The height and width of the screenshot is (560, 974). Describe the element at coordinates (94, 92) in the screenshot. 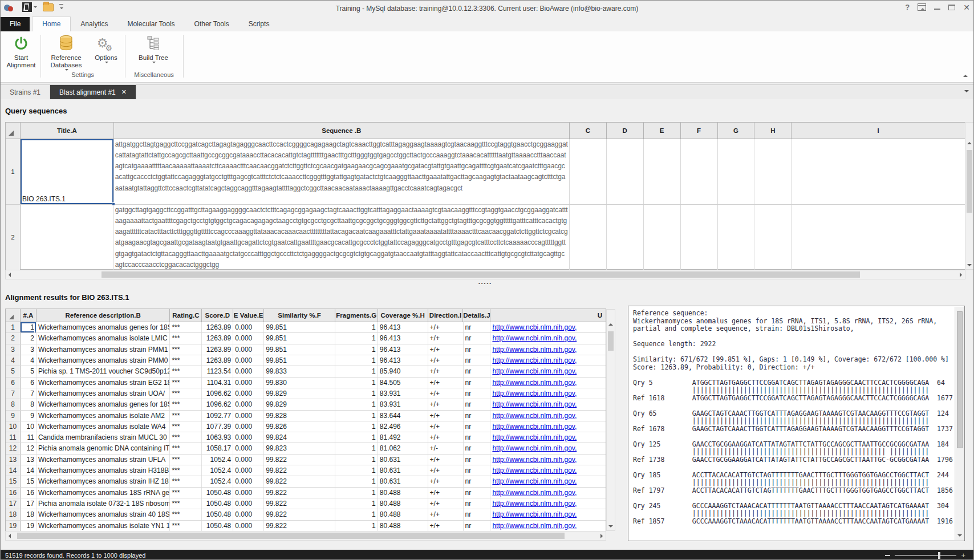

I see `tab-blast-alignment: Blast alignment #1 ✕` at that location.